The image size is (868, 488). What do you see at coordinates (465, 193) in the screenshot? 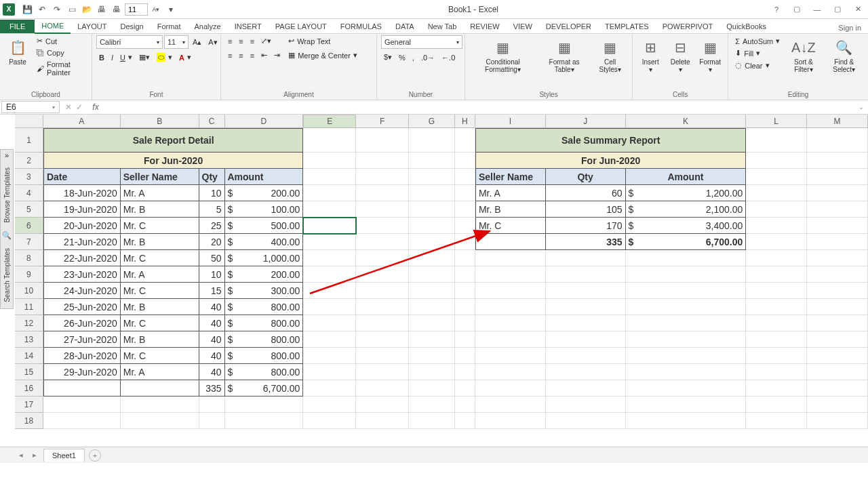
I see `cell-H4` at bounding box center [465, 193].